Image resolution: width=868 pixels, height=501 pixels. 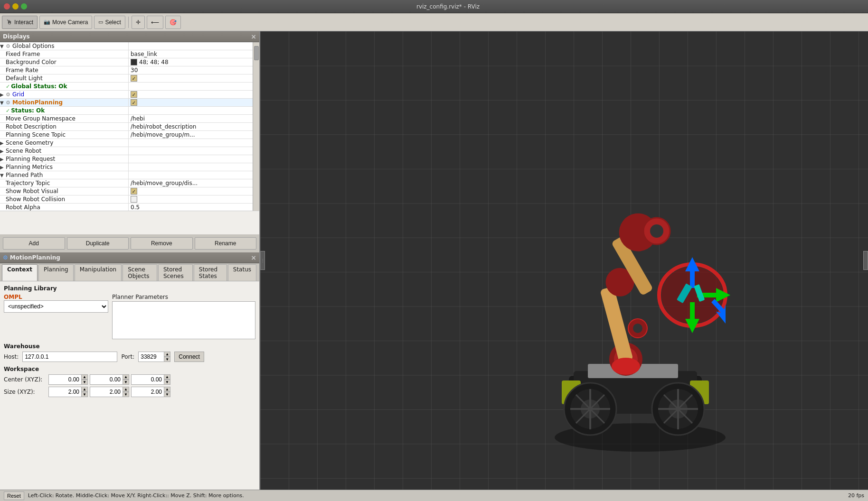 What do you see at coordinates (15, 7) in the screenshot?
I see `minimize-button` at bounding box center [15, 7].